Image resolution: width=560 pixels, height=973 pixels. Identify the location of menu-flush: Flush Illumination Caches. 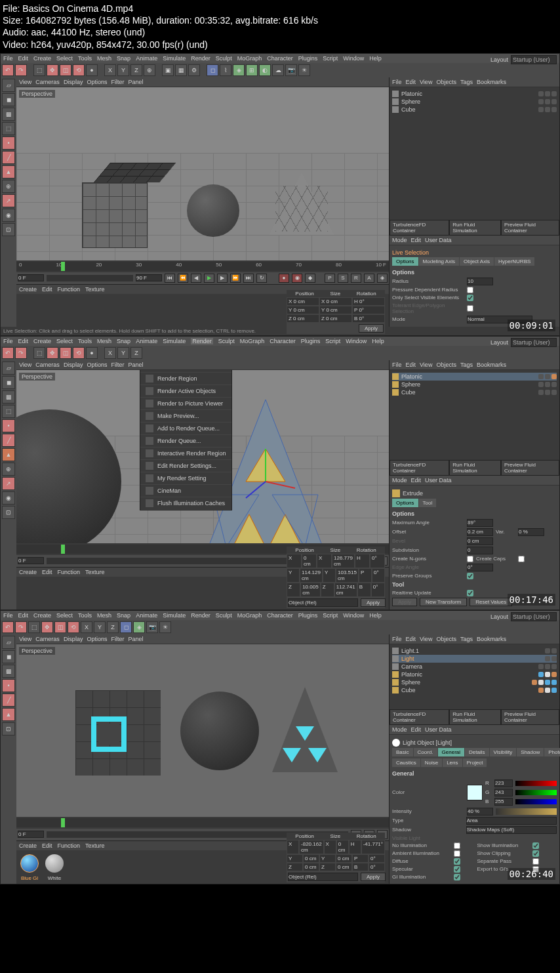
(186, 504).